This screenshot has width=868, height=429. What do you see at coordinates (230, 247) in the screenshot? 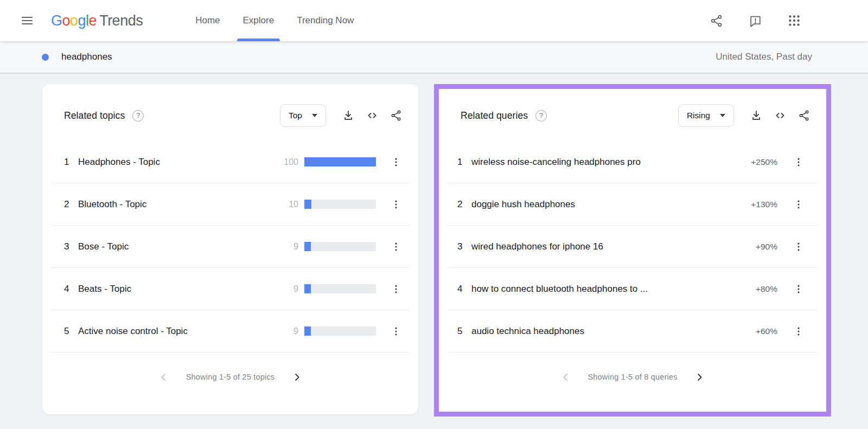
I see `topic-row: 3 Bose - Topic 9` at bounding box center [230, 247].